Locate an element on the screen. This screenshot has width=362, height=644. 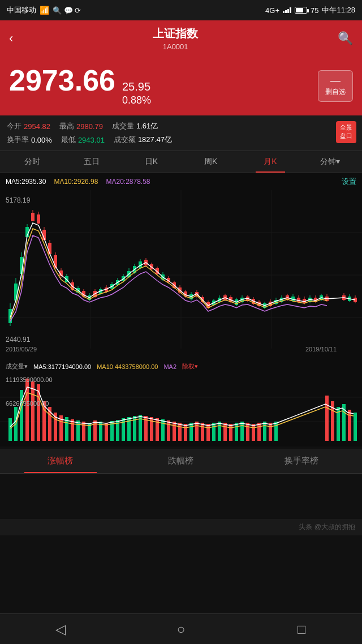
nav-bar: ◁ ○ □ is located at coordinates (181, 629).